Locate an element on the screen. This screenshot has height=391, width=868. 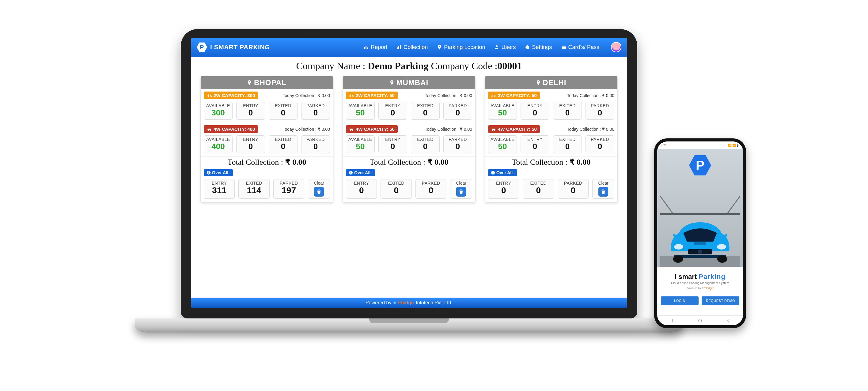
user-avatar is located at coordinates (616, 47).